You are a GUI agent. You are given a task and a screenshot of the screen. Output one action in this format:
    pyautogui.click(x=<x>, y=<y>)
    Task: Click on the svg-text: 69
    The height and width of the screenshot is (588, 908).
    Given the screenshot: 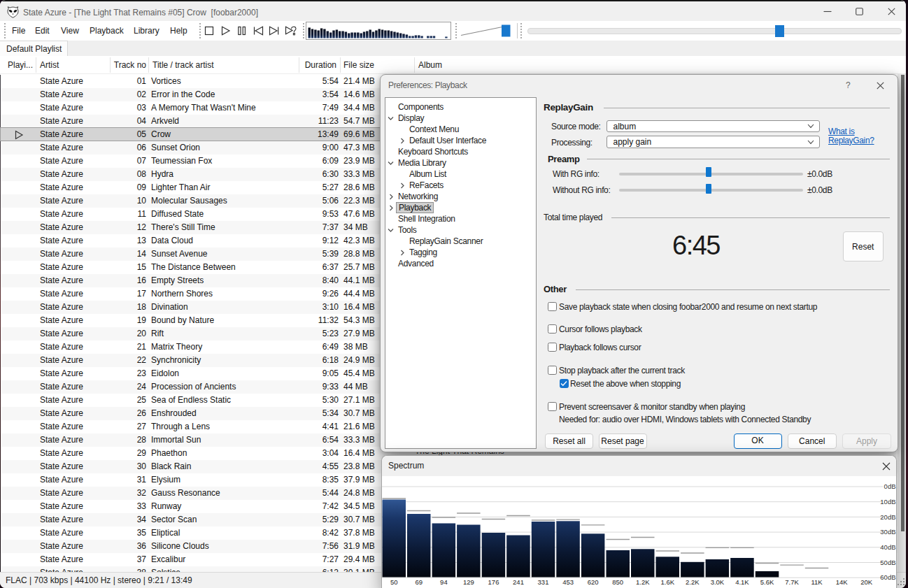 What is the action you would take?
    pyautogui.click(x=420, y=582)
    